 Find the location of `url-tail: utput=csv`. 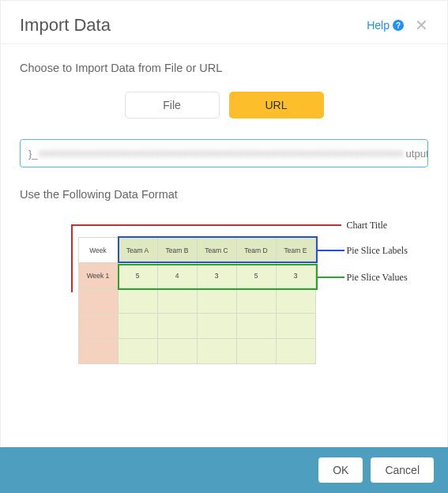

url-tail: utput=csv is located at coordinates (417, 153).